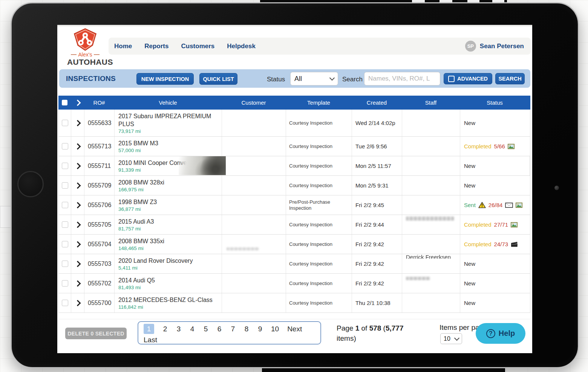  What do you see at coordinates (295, 329) in the screenshot?
I see `next-page-button: Next` at bounding box center [295, 329].